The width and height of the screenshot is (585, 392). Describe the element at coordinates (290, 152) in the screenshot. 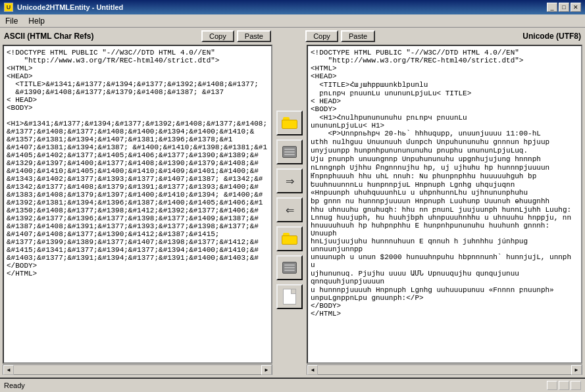

I see `save-hdd-button` at that location.